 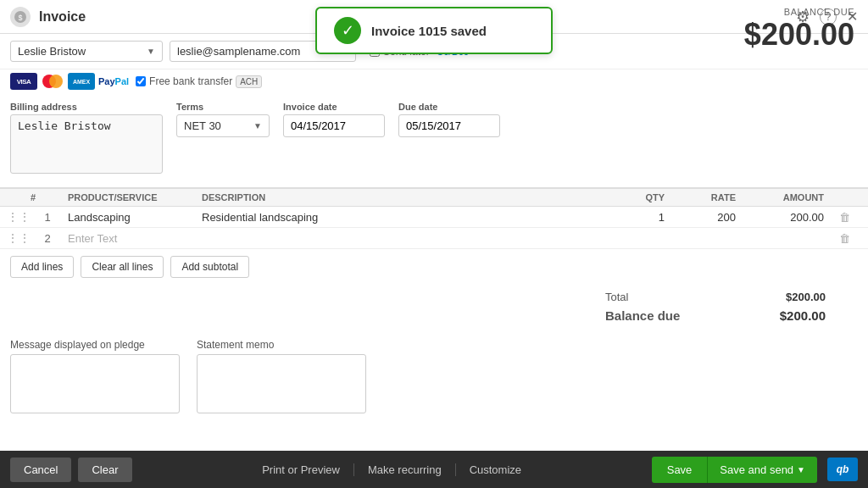 What do you see at coordinates (47, 217) in the screenshot?
I see `row-num-1: 1` at bounding box center [47, 217].